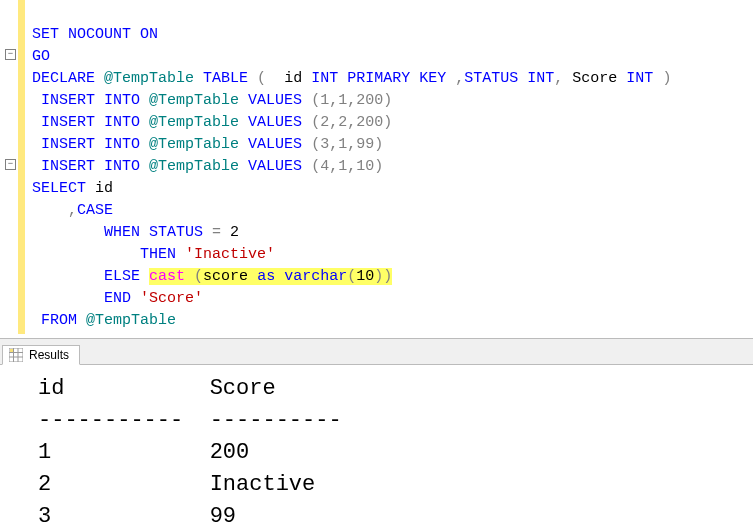  What do you see at coordinates (378, 276) in the screenshot?
I see `paren-close2: )` at bounding box center [378, 276].